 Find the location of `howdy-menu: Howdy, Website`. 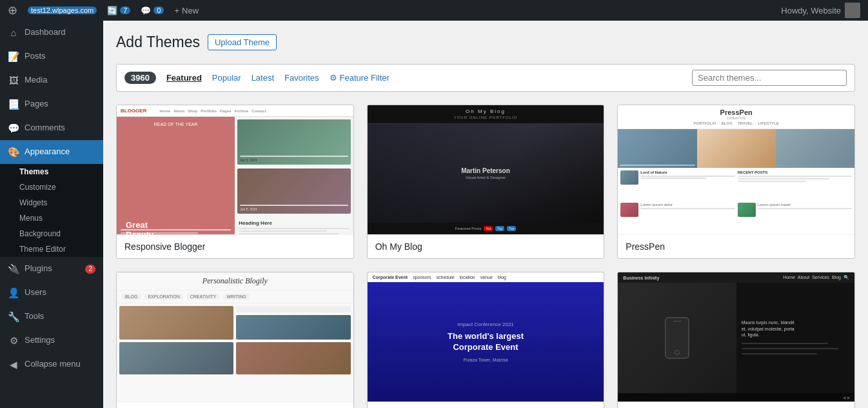

howdy-menu: Howdy, Website is located at coordinates (820, 10).